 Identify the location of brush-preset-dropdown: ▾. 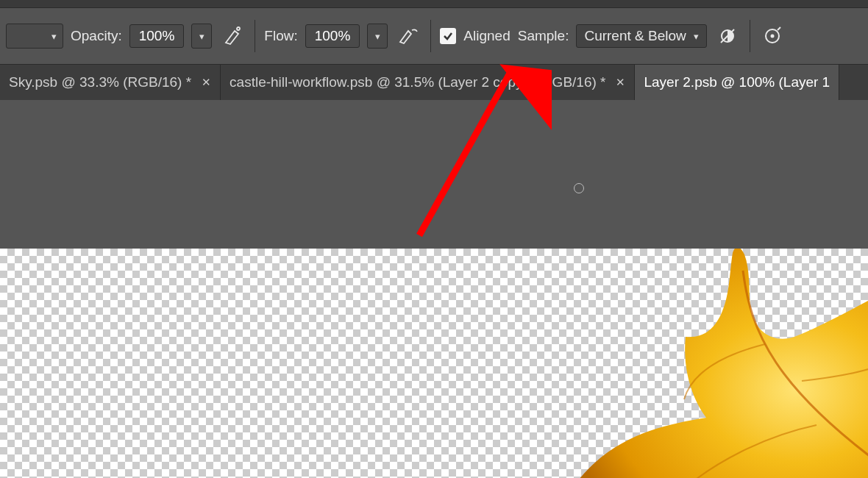
(35, 36).